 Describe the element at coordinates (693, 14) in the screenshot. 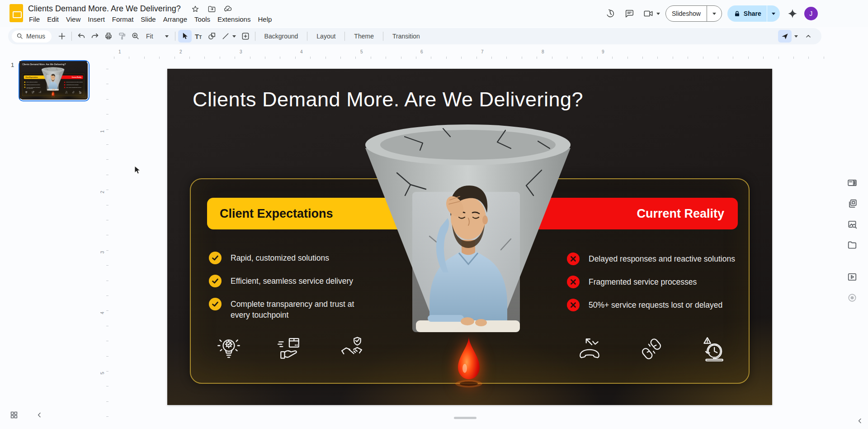

I see `slideshow-button: Slideshow` at that location.